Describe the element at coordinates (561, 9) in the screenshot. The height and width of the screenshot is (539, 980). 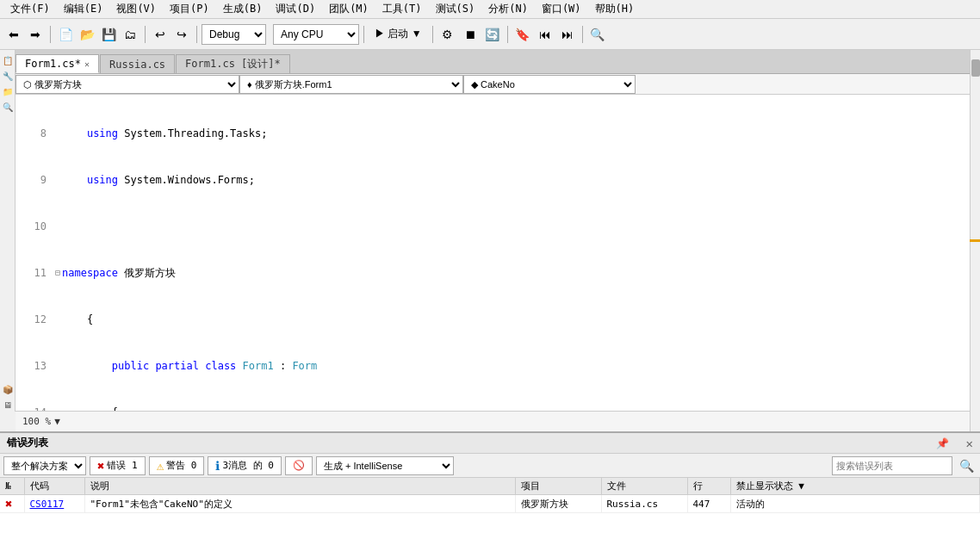
I see `menu-window: 窗口(W)` at that location.